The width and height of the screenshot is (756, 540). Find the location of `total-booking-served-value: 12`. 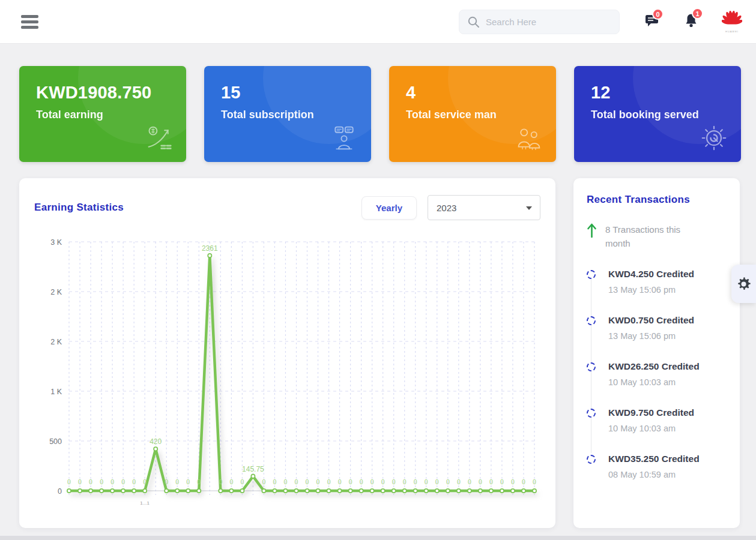

total-booking-served-value: 12 is located at coordinates (658, 92).